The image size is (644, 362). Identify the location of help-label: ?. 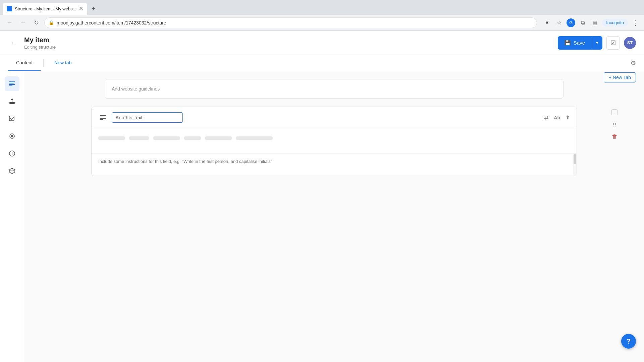
(629, 341).